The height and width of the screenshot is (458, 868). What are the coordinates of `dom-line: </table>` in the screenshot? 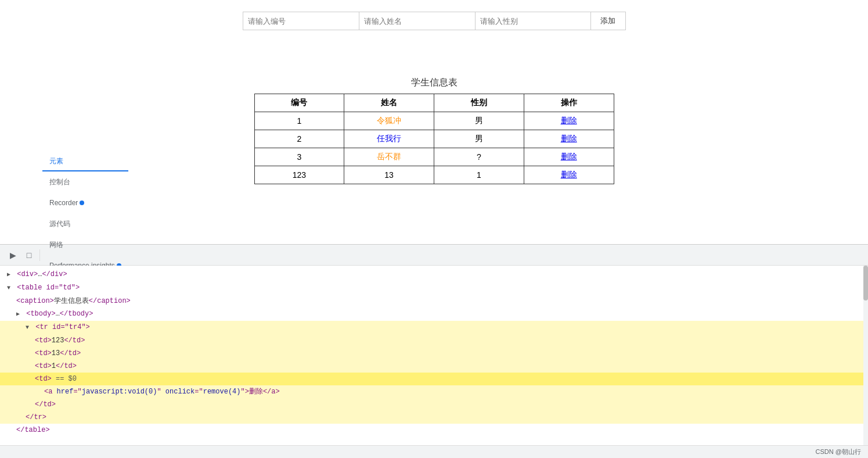 It's located at (434, 430).